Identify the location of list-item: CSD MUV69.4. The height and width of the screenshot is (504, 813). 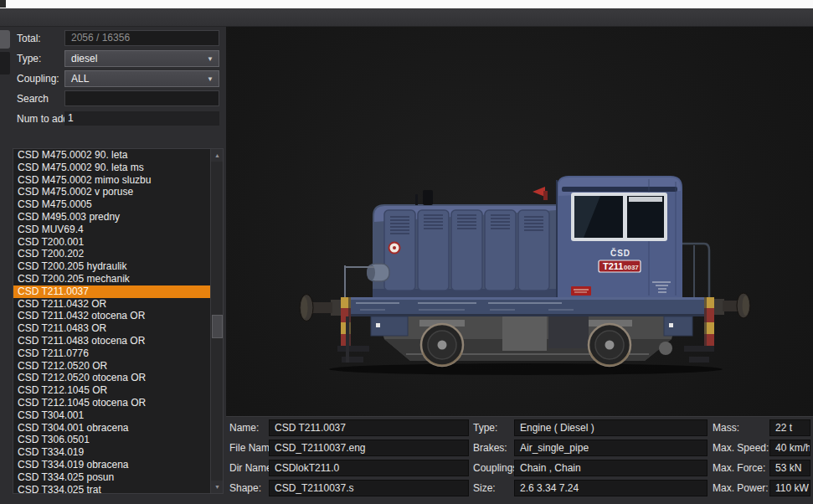
(112, 229).